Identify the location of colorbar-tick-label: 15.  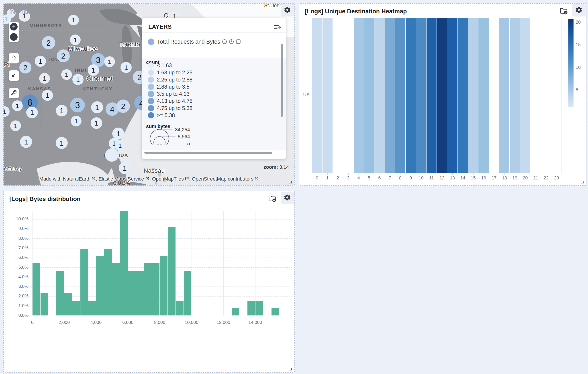
(578, 44).